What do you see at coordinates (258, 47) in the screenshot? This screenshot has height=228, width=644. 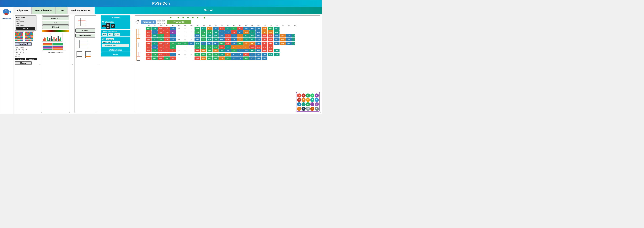 I see `codon-r6-16: GAG` at bounding box center [258, 47].